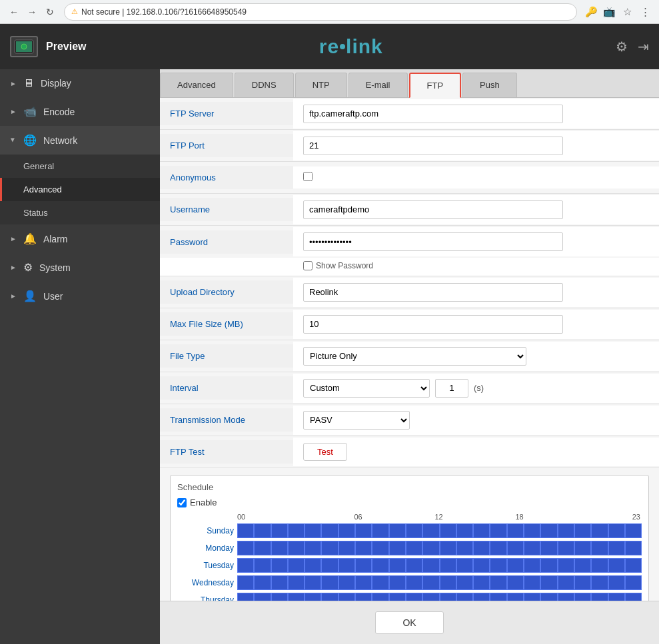 This screenshot has height=644, width=659. Describe the element at coordinates (414, 356) in the screenshot. I see `file-type-select: Picture Only Video Only Picture + Video` at that location.